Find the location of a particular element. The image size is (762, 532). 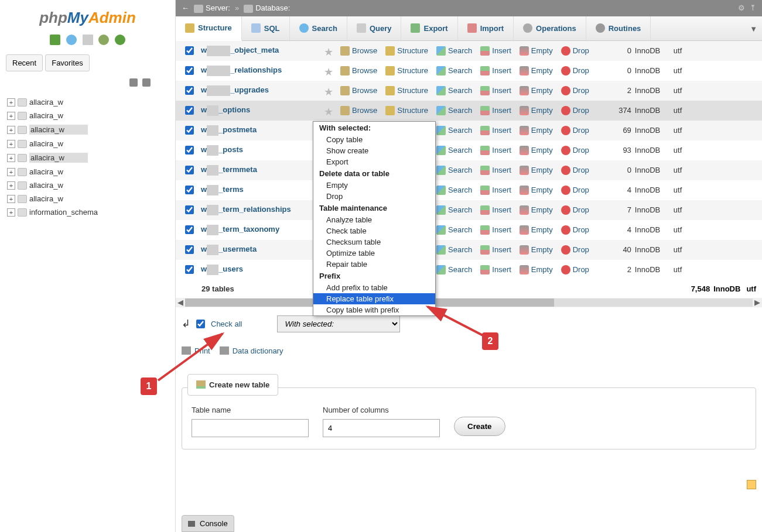

tab-query: Query is located at coordinates (375, 28).